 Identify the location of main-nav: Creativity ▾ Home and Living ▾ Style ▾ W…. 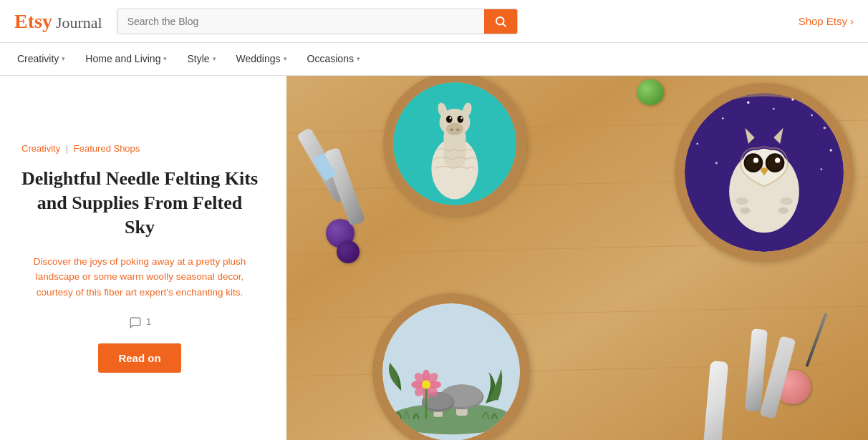
(434, 59).